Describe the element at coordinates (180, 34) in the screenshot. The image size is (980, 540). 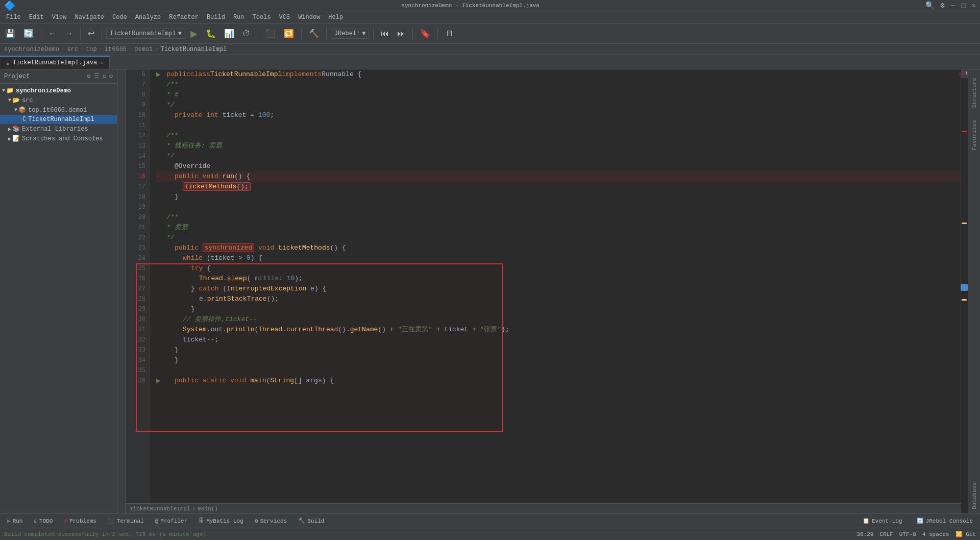
I see `chevron-down-icon: ▼` at that location.